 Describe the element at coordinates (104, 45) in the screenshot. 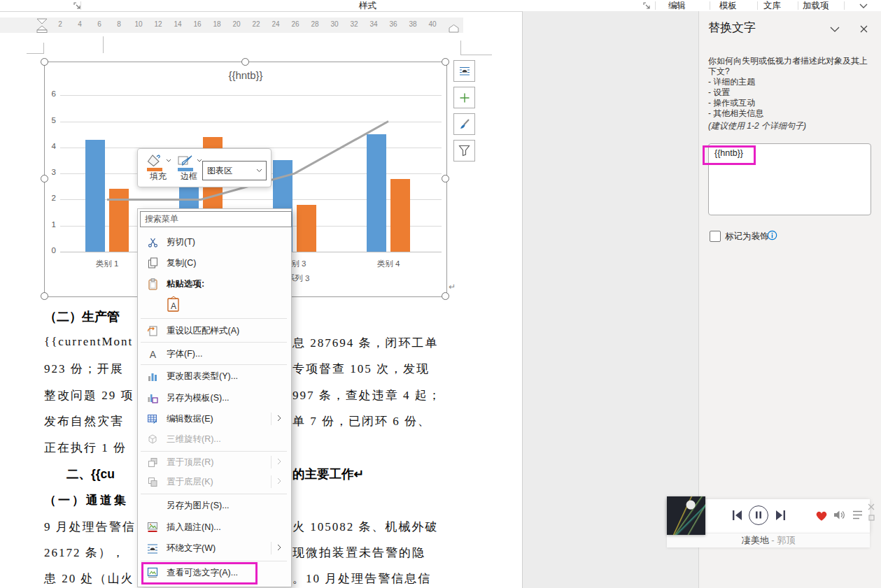

I see `text-boundary-mark` at that location.